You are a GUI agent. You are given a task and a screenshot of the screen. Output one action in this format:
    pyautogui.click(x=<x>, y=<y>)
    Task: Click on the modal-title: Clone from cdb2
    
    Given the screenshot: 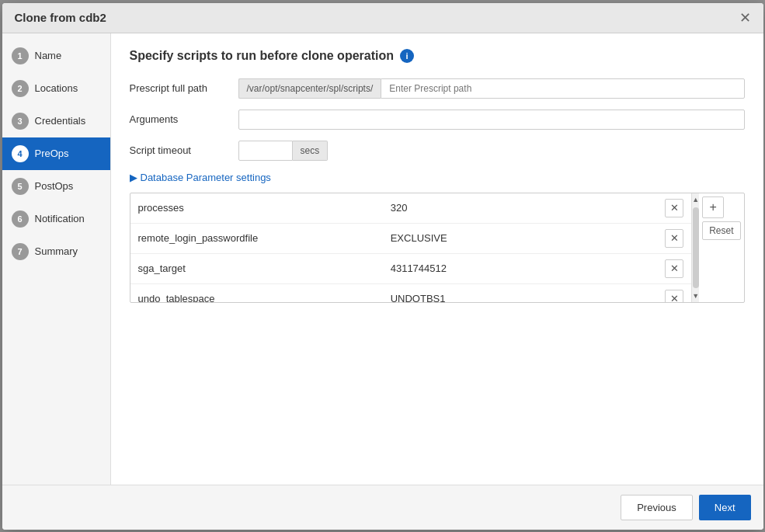 What is the action you would take?
    pyautogui.click(x=61, y=17)
    